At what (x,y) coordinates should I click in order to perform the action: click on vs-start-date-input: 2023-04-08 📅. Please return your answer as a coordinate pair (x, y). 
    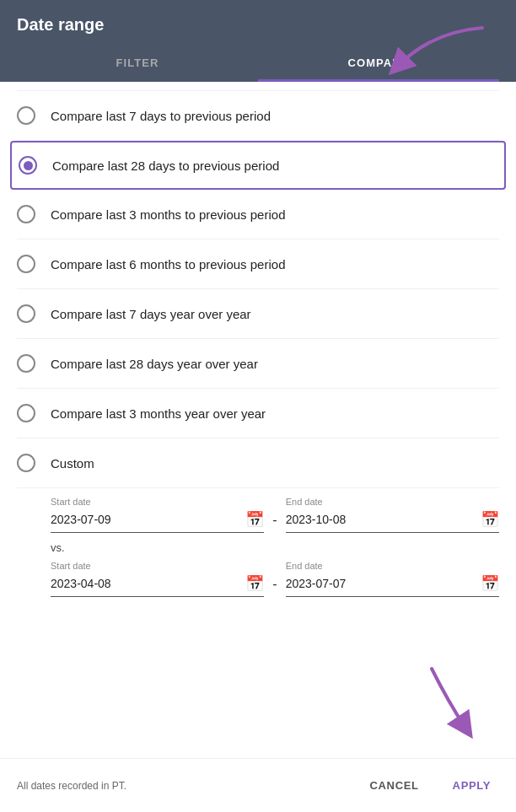
    Looking at the image, I should click on (157, 585).